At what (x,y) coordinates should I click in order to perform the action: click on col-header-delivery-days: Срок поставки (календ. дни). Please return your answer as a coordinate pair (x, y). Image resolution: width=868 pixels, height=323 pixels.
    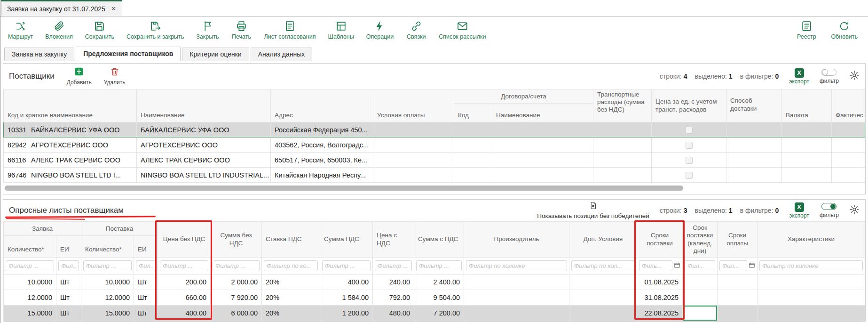
    Looking at the image, I should click on (700, 240).